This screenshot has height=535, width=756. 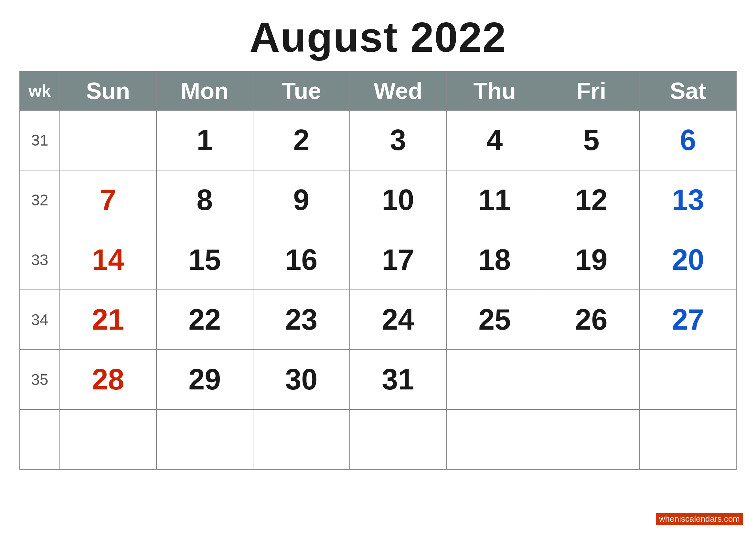 I want to click on calendar-day: 26, so click(x=591, y=320).